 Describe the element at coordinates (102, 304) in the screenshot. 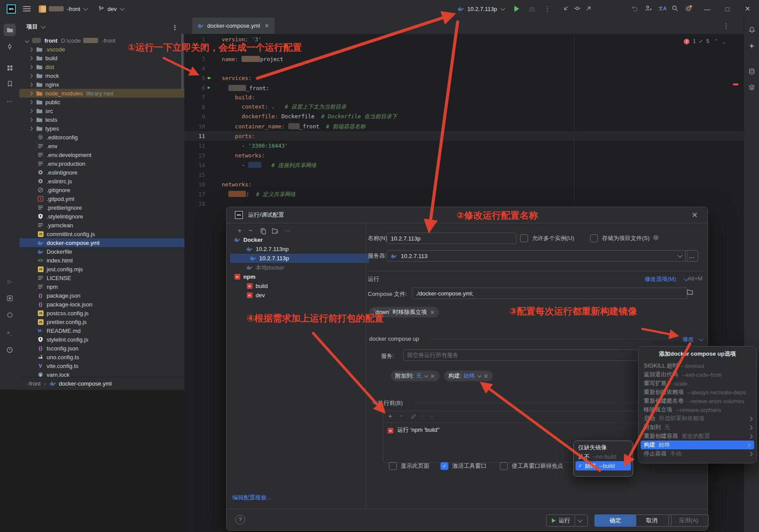

I see `file-package-lock.json: {}package-lock.json` at that location.